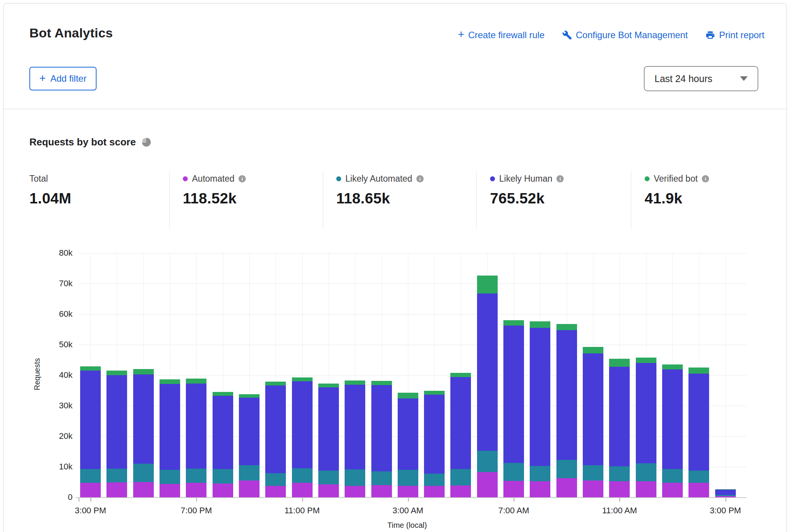 This screenshot has width=790, height=532. What do you see at coordinates (63, 79) in the screenshot?
I see `add-filter-button: + Add filter` at bounding box center [63, 79].